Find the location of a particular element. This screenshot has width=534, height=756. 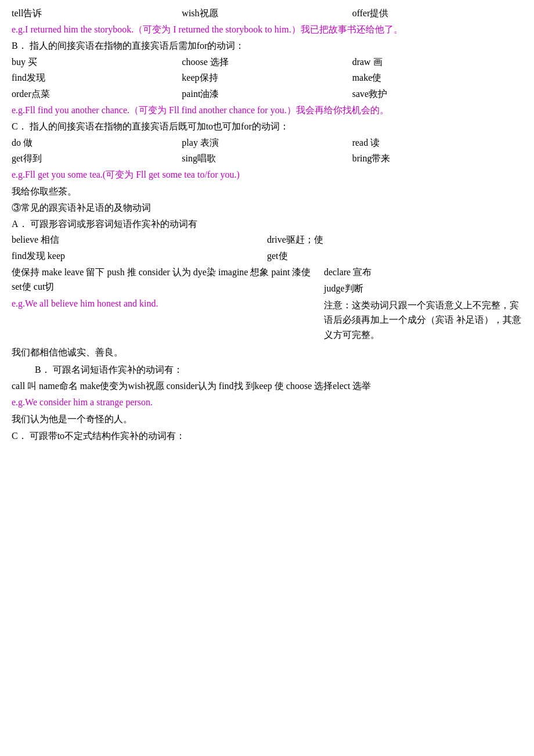

vocab-row-buy: buy 买 choose 选择 draw 画 is located at coordinates (267, 62).